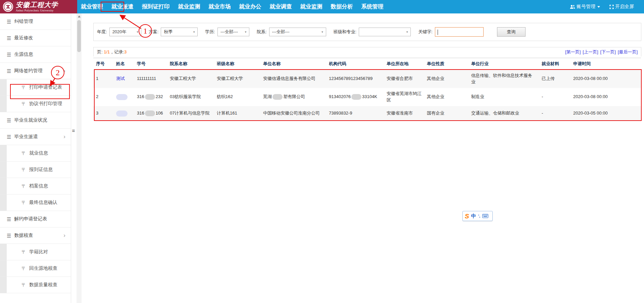 This screenshot has width=644, height=303. Describe the element at coordinates (31, 219) in the screenshot. I see `sidebar-item-label: 解约申请登记表` at that location.